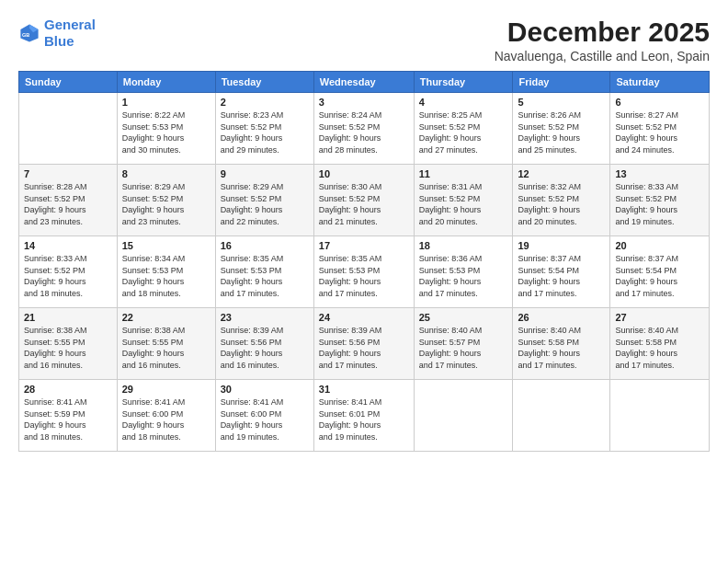  Describe the element at coordinates (463, 344) in the screenshot. I see `calendar-cell: 25Sunrise: 8:40 AM Sunset: 5:57 PM Dayli…` at that location.